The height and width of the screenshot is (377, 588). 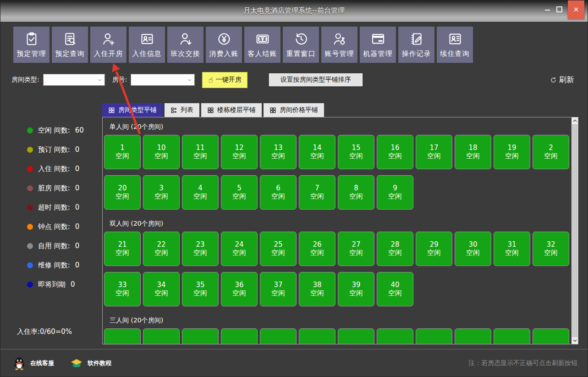 I want to click on room-tile-8: 8空闲, so click(x=356, y=193).